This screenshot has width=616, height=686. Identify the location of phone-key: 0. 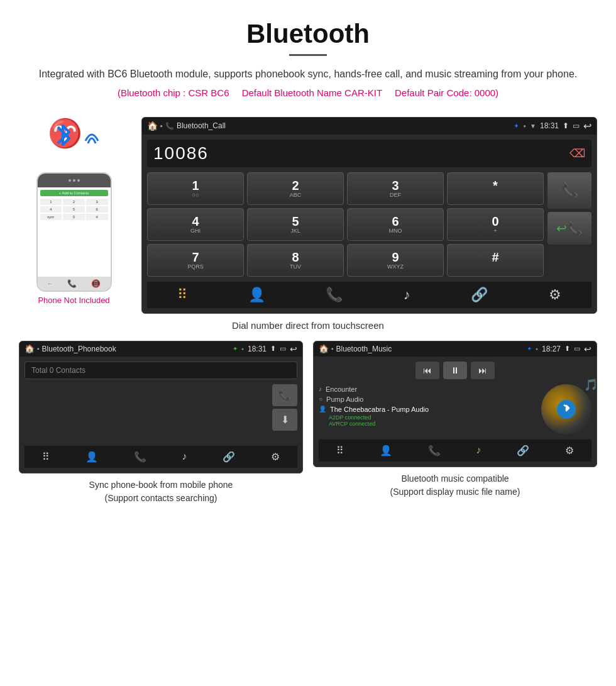
(74, 217).